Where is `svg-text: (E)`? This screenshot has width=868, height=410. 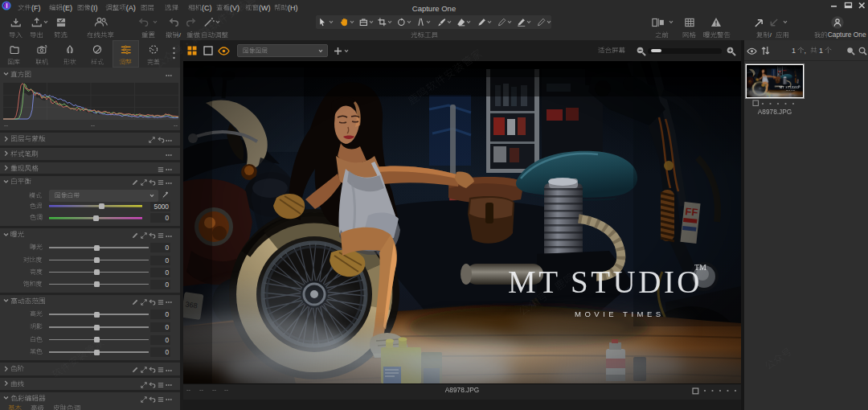 svg-text: (E) is located at coordinates (68, 7).